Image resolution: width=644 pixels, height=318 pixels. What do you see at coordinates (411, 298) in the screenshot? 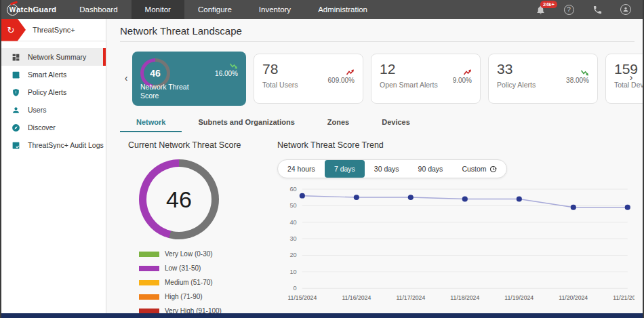
I see `x-tick-label: 11/17/2024` at bounding box center [411, 298].